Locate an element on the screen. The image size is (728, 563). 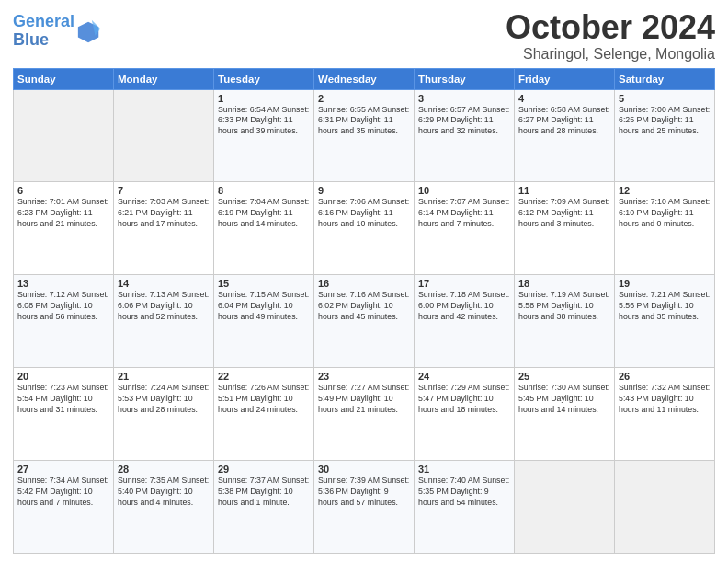
day-info: Sunrise: 7:03 AM Sunset: 6:21 PM Dayligh… is located at coordinates (164, 213).